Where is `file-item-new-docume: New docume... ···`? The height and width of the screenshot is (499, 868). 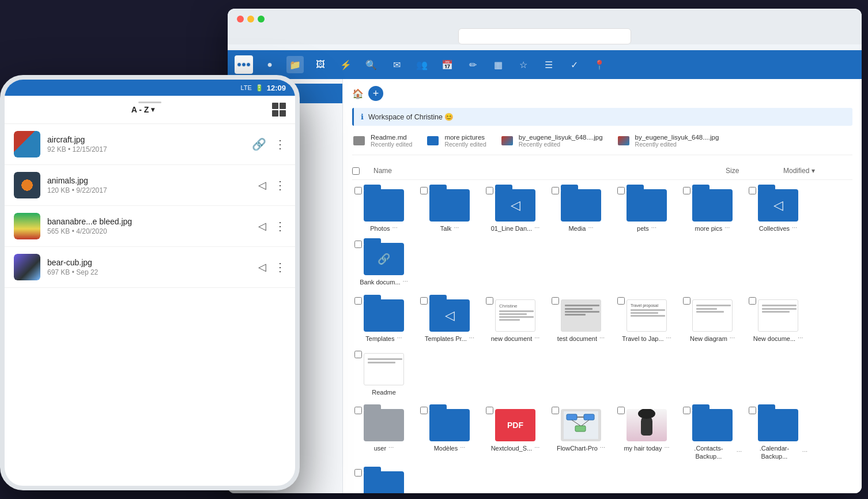 file-item-new-docume: New docume... ··· is located at coordinates (778, 321).